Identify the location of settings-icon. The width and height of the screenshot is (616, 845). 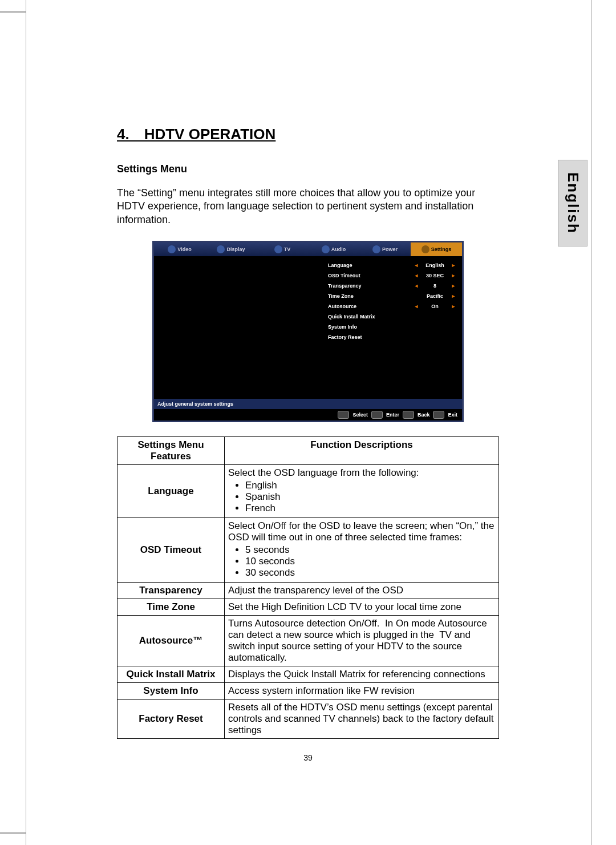
(425, 249).